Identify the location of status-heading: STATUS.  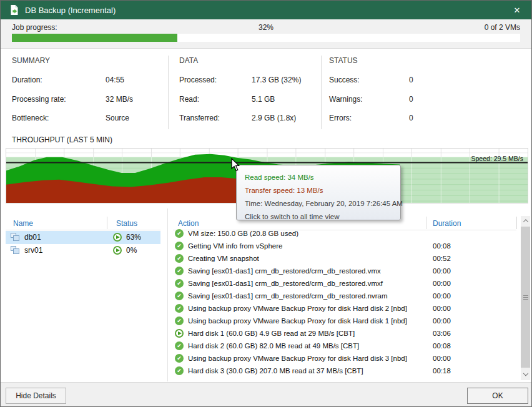
(343, 61).